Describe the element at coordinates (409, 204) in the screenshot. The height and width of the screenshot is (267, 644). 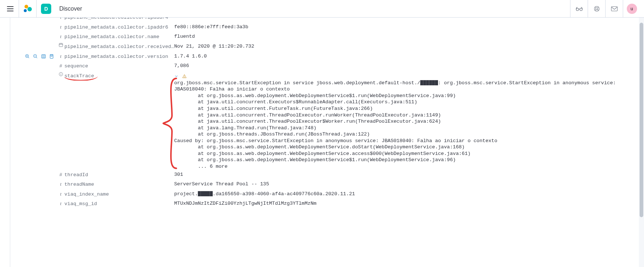
I see `field-value: MTUxNDJmNzItZDFiZi00YzhjLTgwNjItMTdlMzg3…` at that location.